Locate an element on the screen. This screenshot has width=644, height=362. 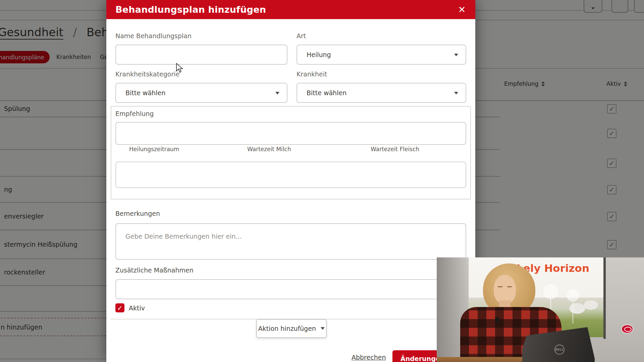
art-selected-value: Heilung is located at coordinates (319, 55).